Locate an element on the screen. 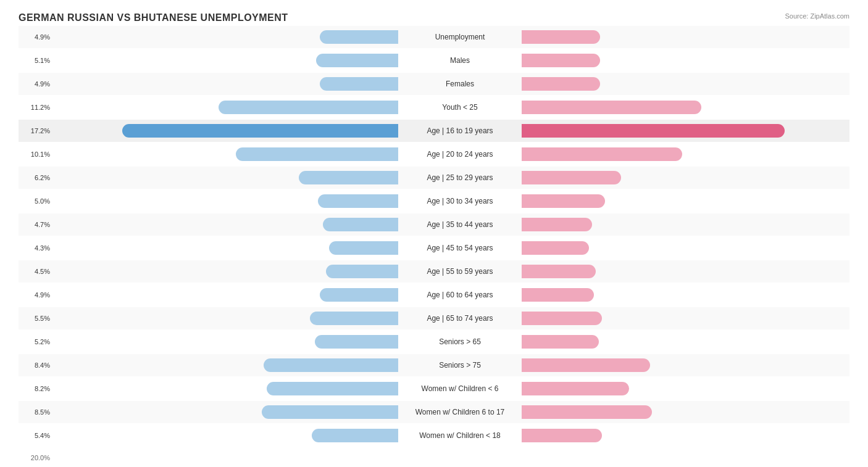 Image resolution: width=868 pixels, height=467 pixels. row-label: Women w/ Children < 18 is located at coordinates (460, 436).